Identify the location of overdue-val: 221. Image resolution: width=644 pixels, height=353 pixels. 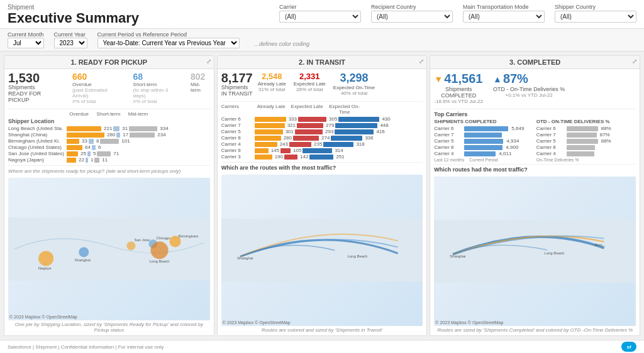
(108, 128).